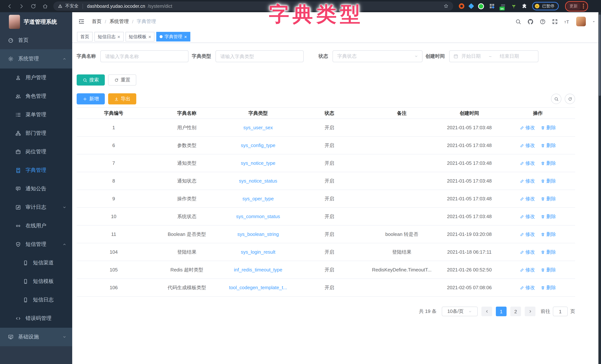 This screenshot has width=601, height=364. What do you see at coordinates (494, 56) in the screenshot?
I see `date-range-picker: 开始日期 ~ 结束日期` at bounding box center [494, 56].